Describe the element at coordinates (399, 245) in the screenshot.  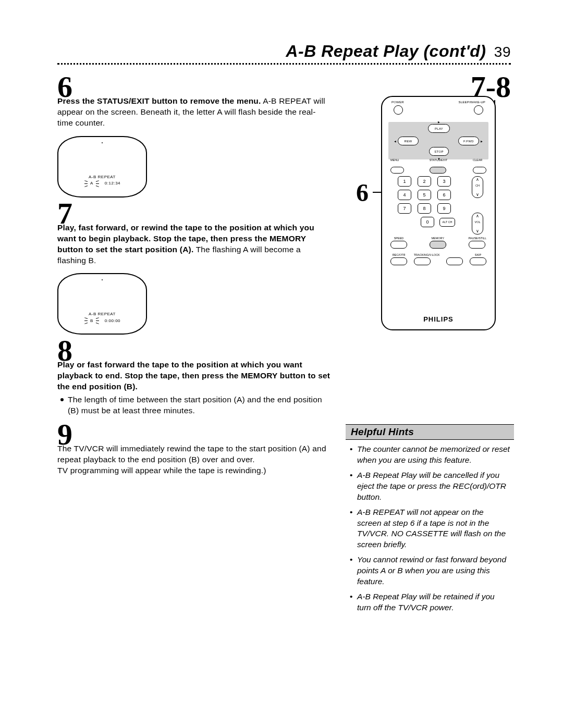
I see `speed-button` at that location.